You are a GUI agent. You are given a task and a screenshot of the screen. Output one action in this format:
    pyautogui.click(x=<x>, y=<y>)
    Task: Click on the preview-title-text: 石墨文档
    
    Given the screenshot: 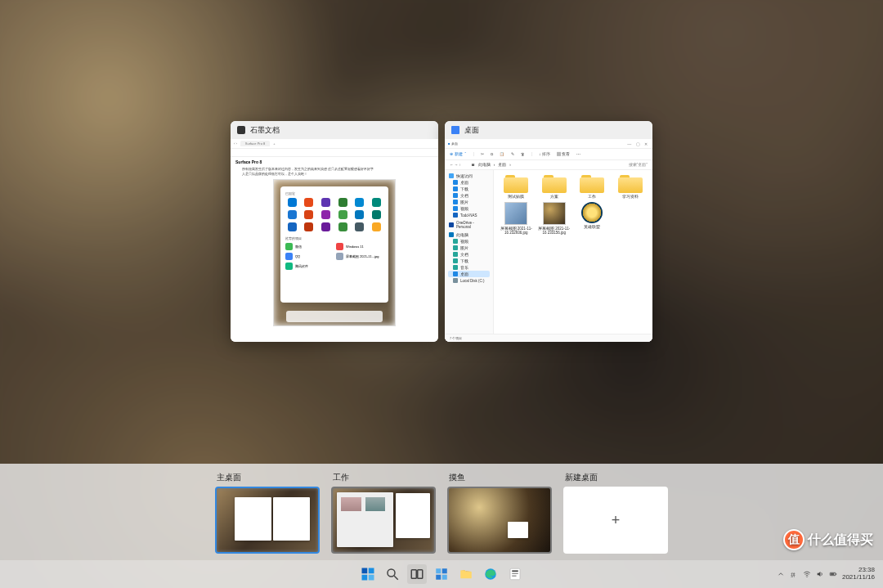 What is the action you would take?
    pyautogui.click(x=265, y=131)
    